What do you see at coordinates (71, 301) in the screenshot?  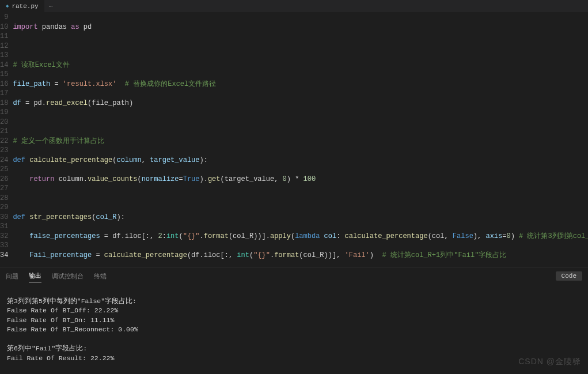 I see `output-line: 第3列到第5列中每列的"False"字段占比:` at bounding box center [71, 301].